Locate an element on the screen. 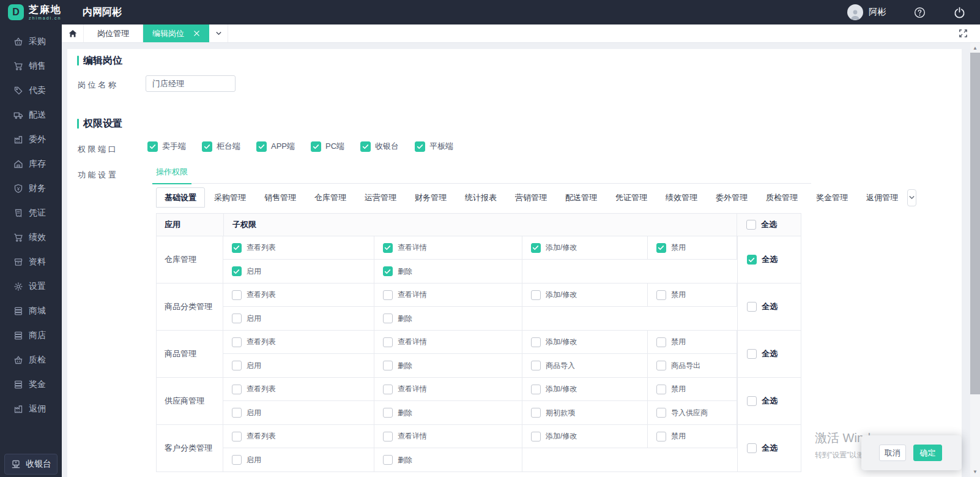  port-checkbox-收银台: 收银台 is located at coordinates (379, 146).